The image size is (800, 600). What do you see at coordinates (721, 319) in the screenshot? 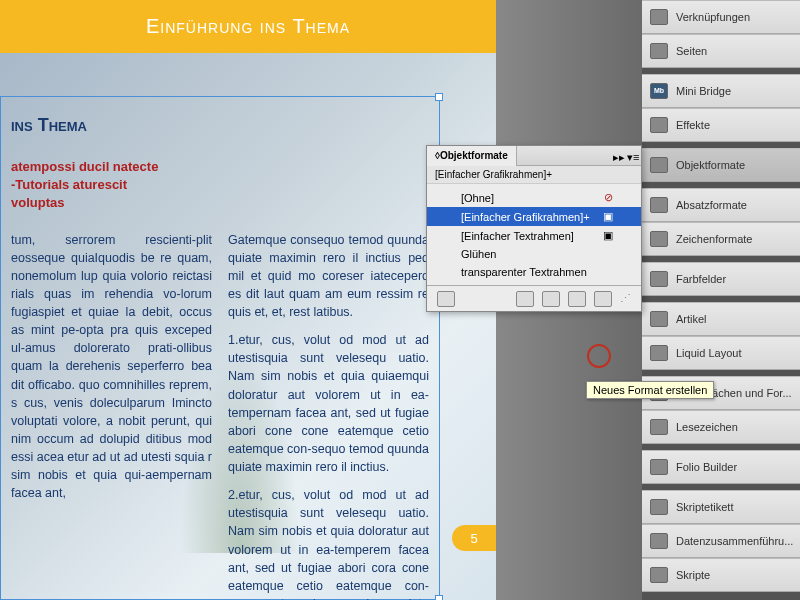
I see `panel-artikel: Artikel` at bounding box center [721, 319].